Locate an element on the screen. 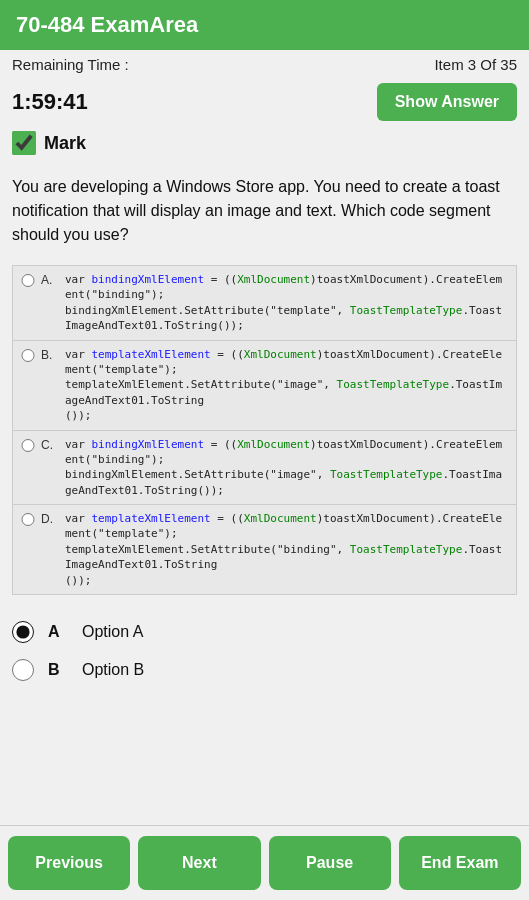 This screenshot has height=900, width=529. next-button: Next is located at coordinates (199, 863).